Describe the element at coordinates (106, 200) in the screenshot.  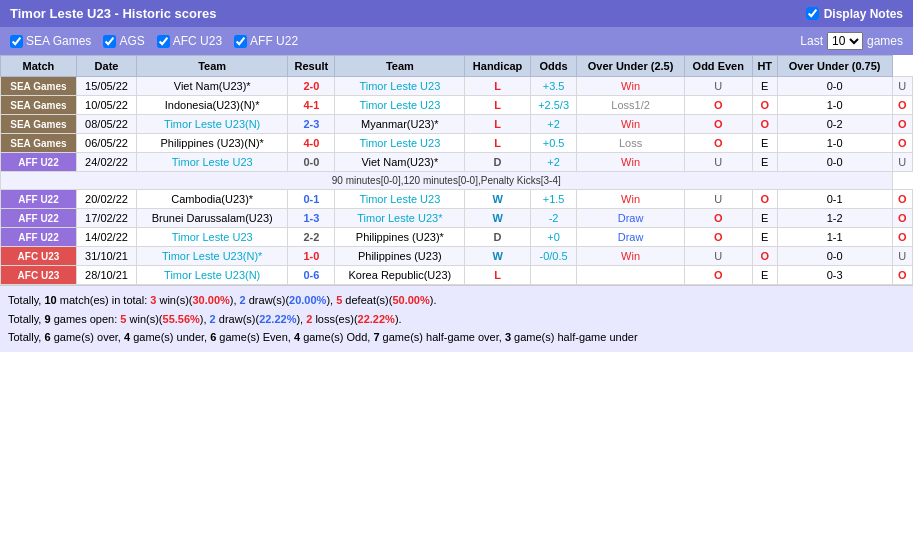
I see `cell-date: 20/02/22` at that location.